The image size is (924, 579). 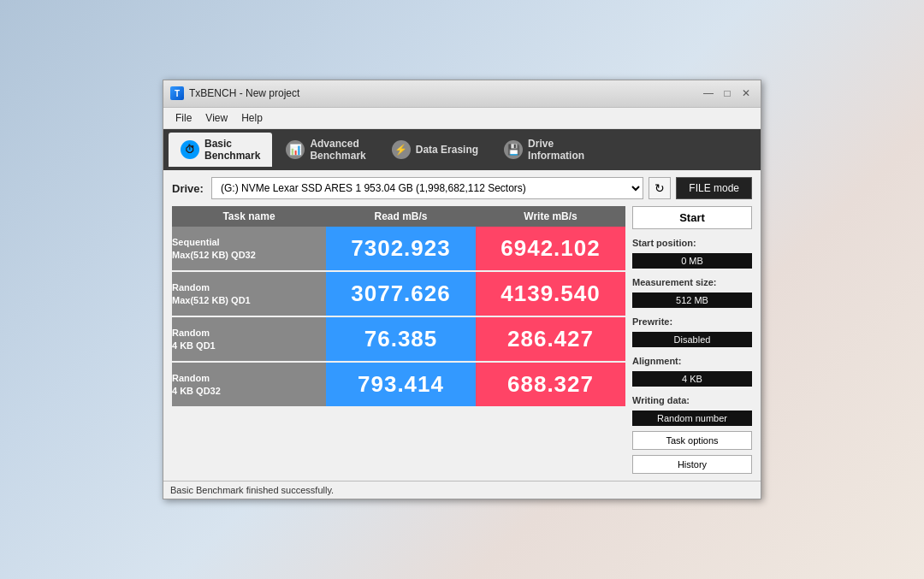 I want to click on prewrite-value: Disabled, so click(x=692, y=340).